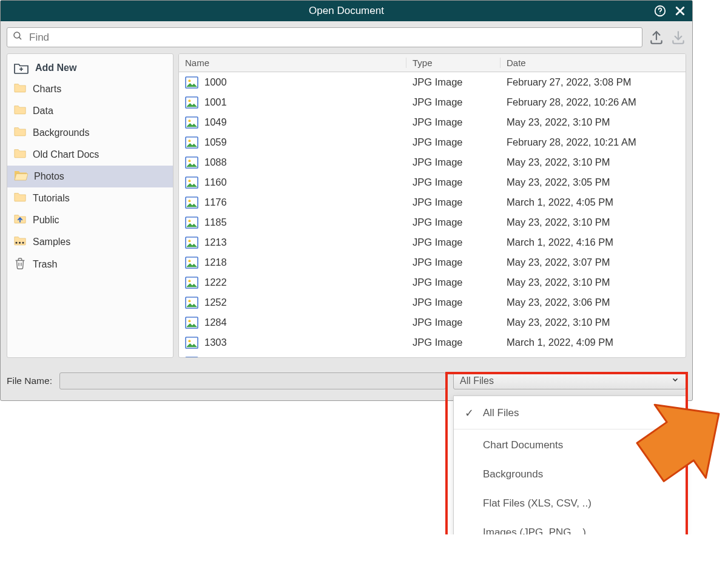 This screenshot has width=728, height=569. What do you see at coordinates (593, 342) in the screenshot?
I see `file-date: March 1, 2022, 4:09 PM` at bounding box center [593, 342].